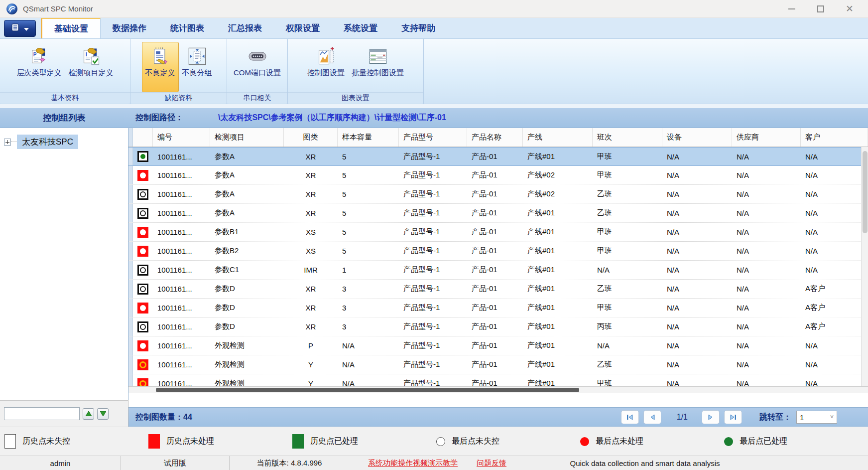 The image size is (868, 470). Describe the element at coordinates (377, 67) in the screenshot. I see `batch-control-chart-settings-button: 批量控制图设置` at that location.